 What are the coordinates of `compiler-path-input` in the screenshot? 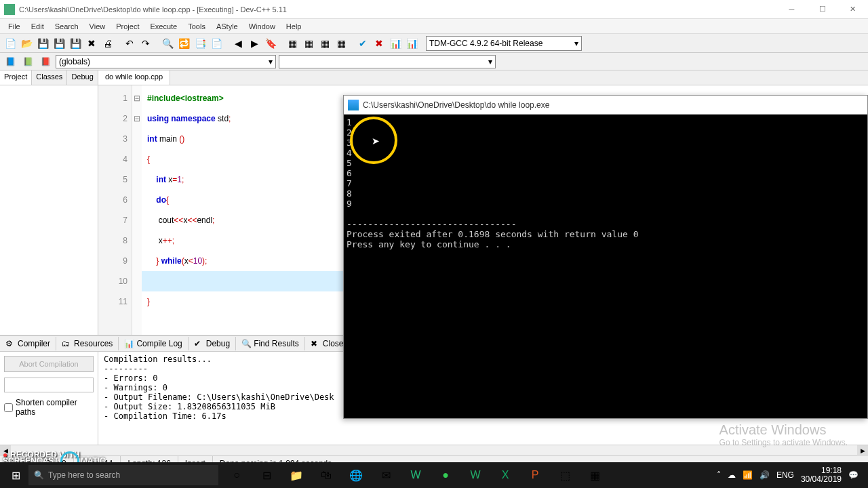 It's located at (49, 385).